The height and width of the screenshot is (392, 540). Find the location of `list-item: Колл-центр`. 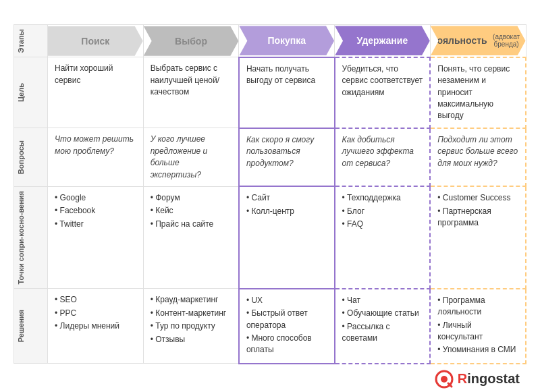

list-item: Колл-центр is located at coordinates (287, 212).